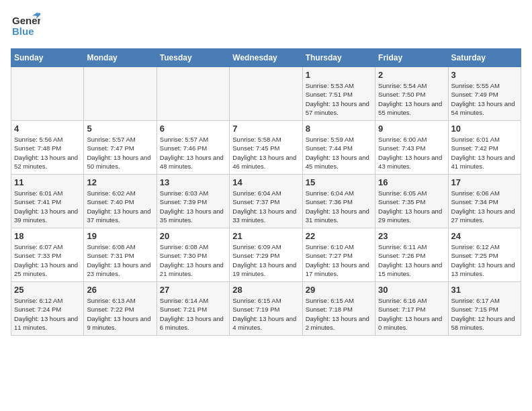 The height and width of the screenshot is (411, 532). I want to click on day-info: Sunrise: 5:56 AM Sunset: 7:48 PM Dayligh…, so click(47, 153).